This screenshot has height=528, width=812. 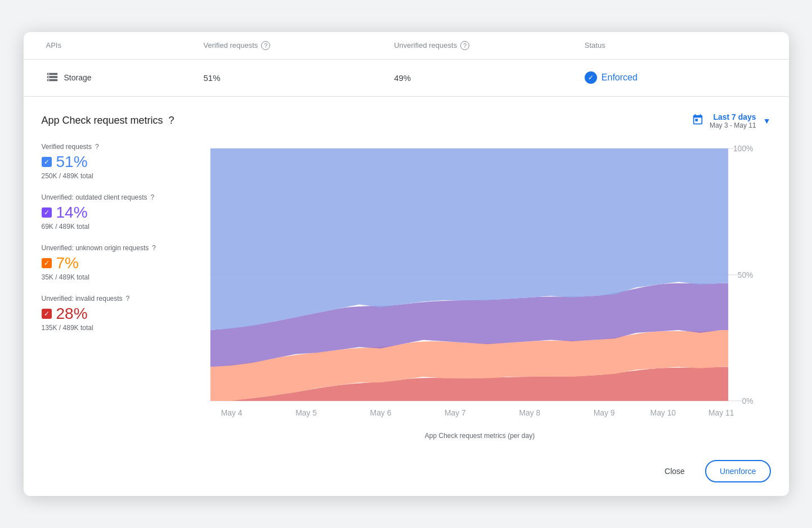 What do you see at coordinates (480, 436) in the screenshot?
I see `chart-x-label: App Check request metrics (per day)` at bounding box center [480, 436].